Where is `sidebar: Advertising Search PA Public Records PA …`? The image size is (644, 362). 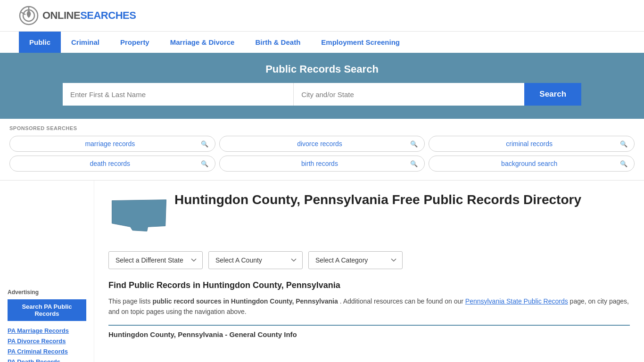
sidebar: Advertising Search PA Public Records PA … is located at coordinates (47, 272).